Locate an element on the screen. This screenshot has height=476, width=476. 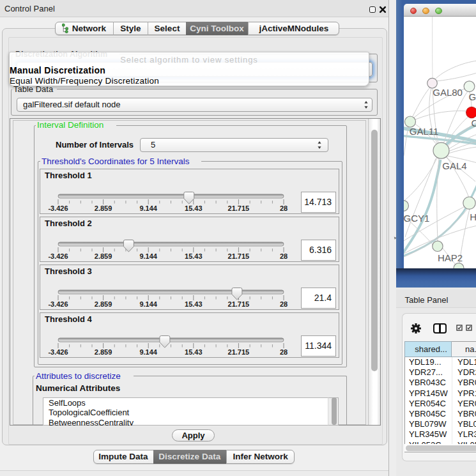
svg-text: C... is located at coordinates (473, 124).